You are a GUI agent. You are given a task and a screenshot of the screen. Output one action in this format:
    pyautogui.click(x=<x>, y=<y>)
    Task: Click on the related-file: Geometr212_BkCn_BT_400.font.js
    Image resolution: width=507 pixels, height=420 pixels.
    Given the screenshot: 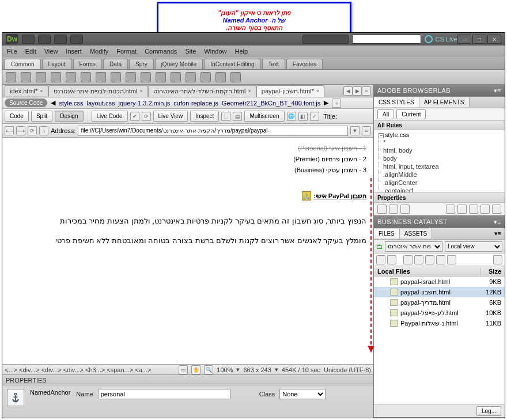 What is the action you would take?
    pyautogui.click(x=271, y=103)
    